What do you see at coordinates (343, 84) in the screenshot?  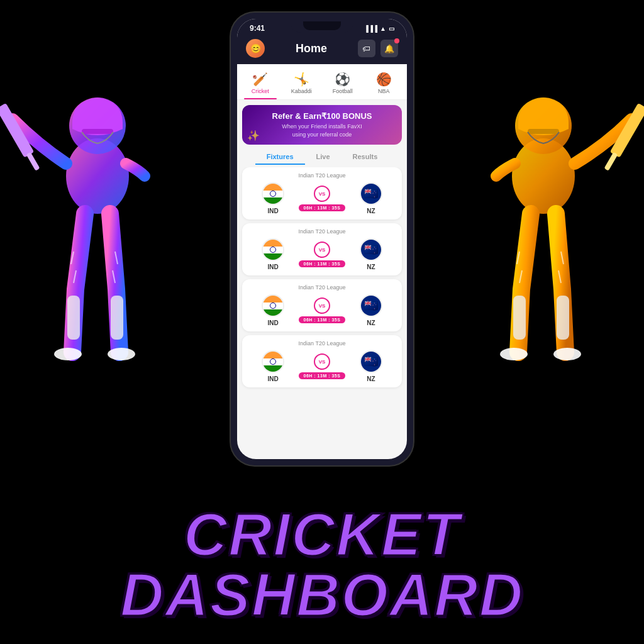 I see `tab-football: ⚽ Football` at bounding box center [343, 84].